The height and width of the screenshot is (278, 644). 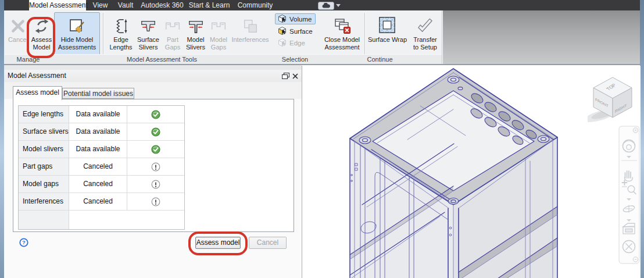 What do you see at coordinates (195, 24) in the screenshot?
I see `model-slivers-icon` at bounding box center [195, 24].